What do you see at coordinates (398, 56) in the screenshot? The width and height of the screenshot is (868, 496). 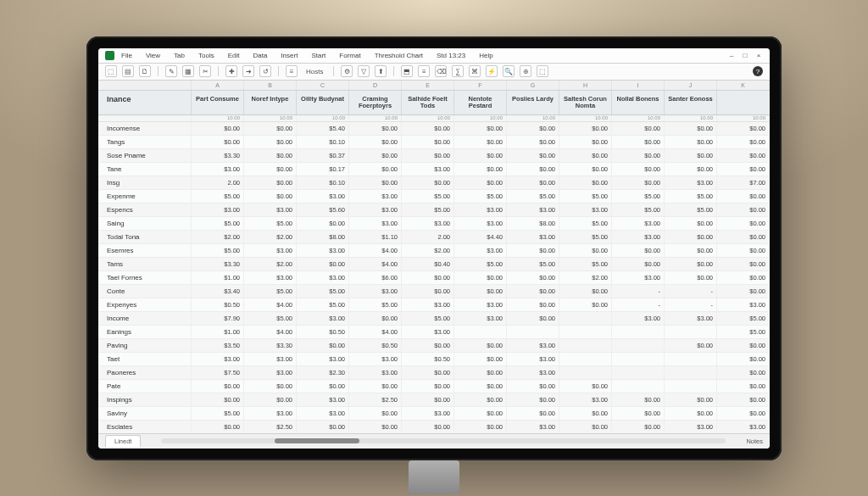 I see `menu-item-threshold-chart: Threshold Chart` at bounding box center [398, 56].